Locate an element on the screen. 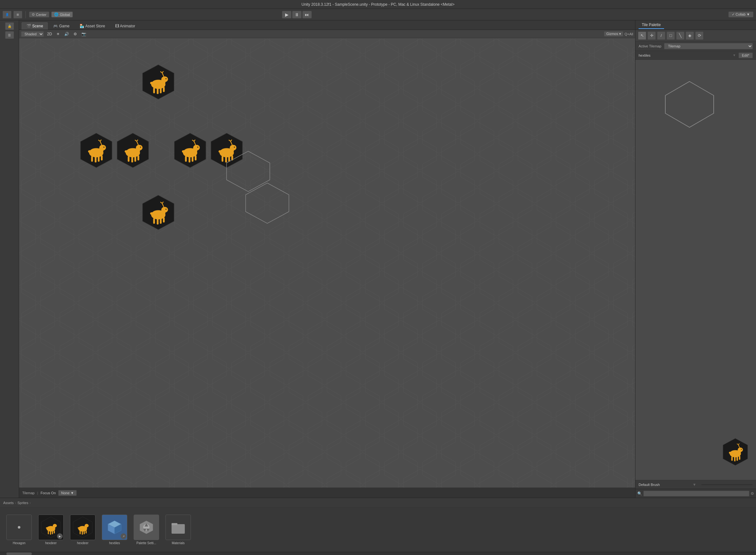  tilemap-select: Tilemap is located at coordinates (709, 46).